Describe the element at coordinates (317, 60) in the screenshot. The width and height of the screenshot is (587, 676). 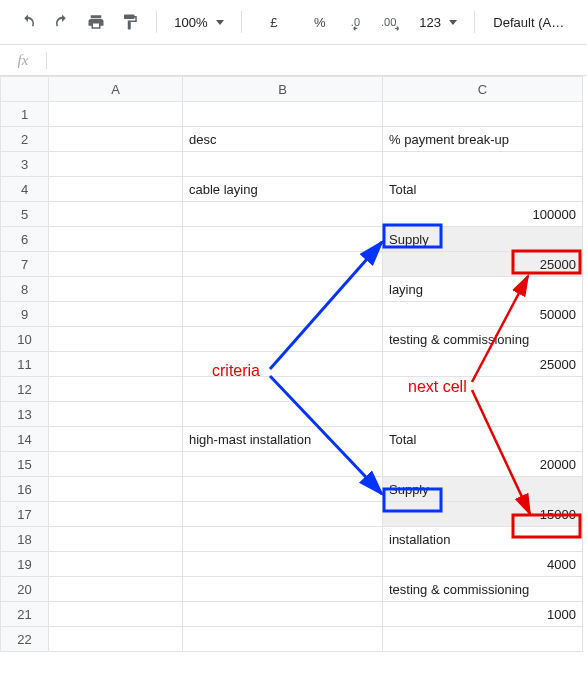
I see `formula-input` at that location.